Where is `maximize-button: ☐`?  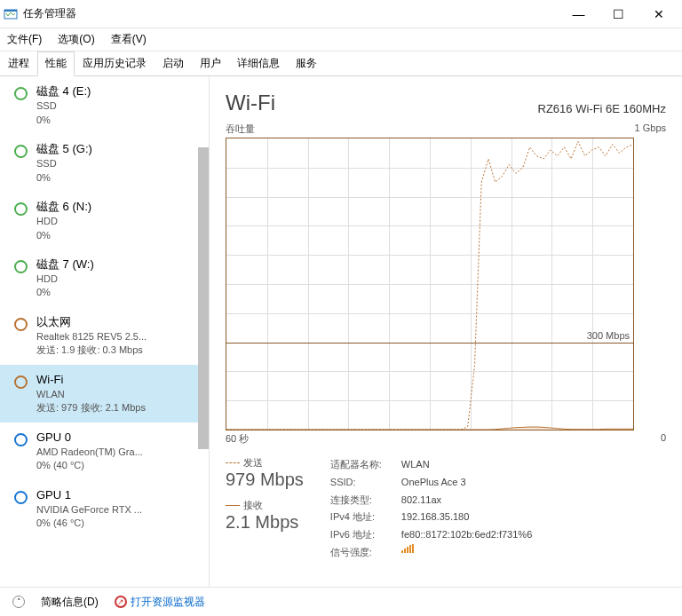 maximize-button: ☐ is located at coordinates (618, 14).